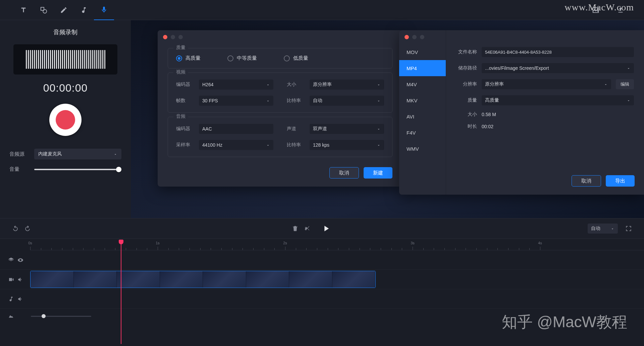 The image size is (644, 346). What do you see at coordinates (621, 10) in the screenshot?
I see `export-icon` at bounding box center [621, 10].